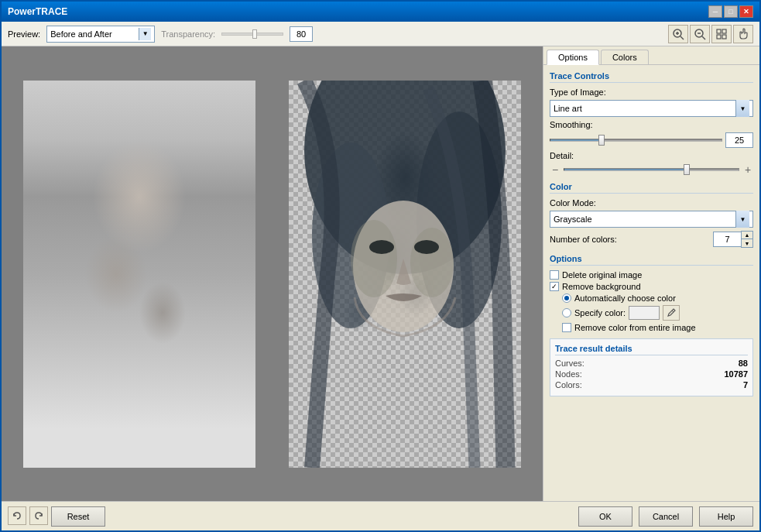 This screenshot has height=532, width=761. I want to click on type-of-image-select: Line art ▼, so click(652, 108).